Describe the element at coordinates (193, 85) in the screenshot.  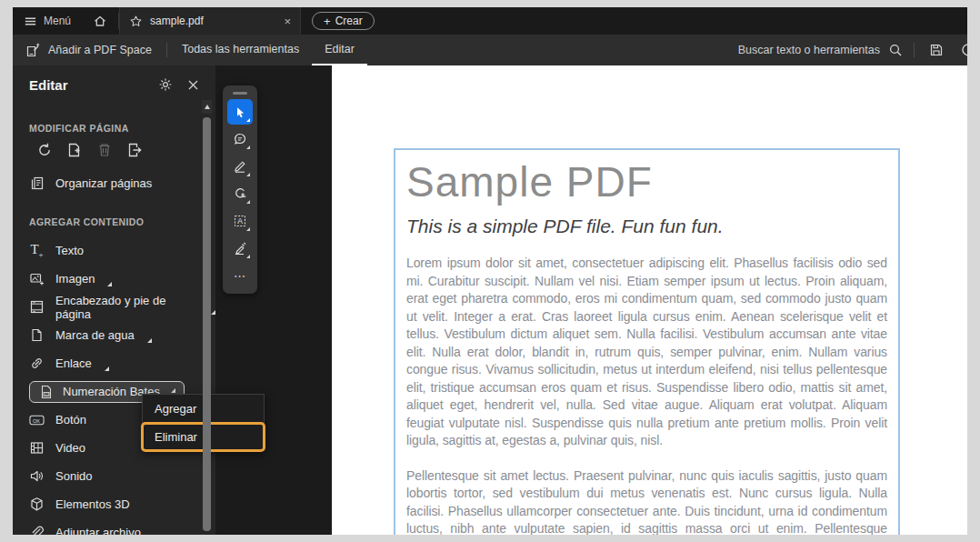
I see `close-sidebar-icon` at that location.